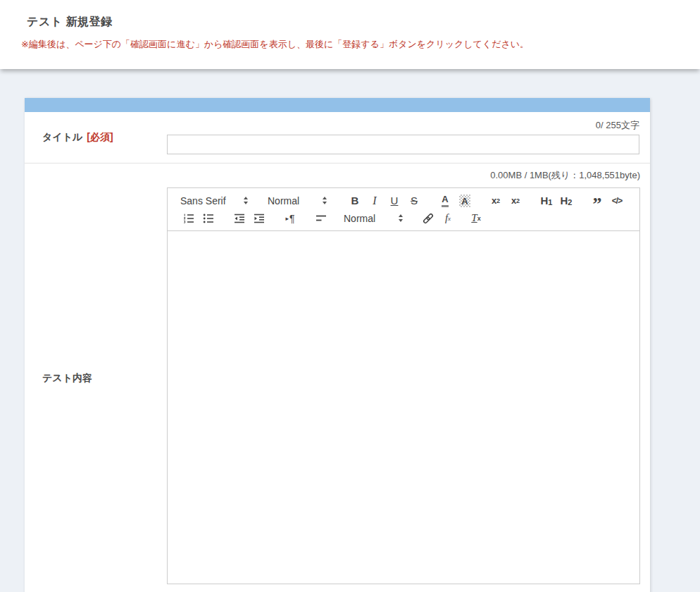 The image size is (700, 592). I want to click on align-left-icon, so click(321, 218).